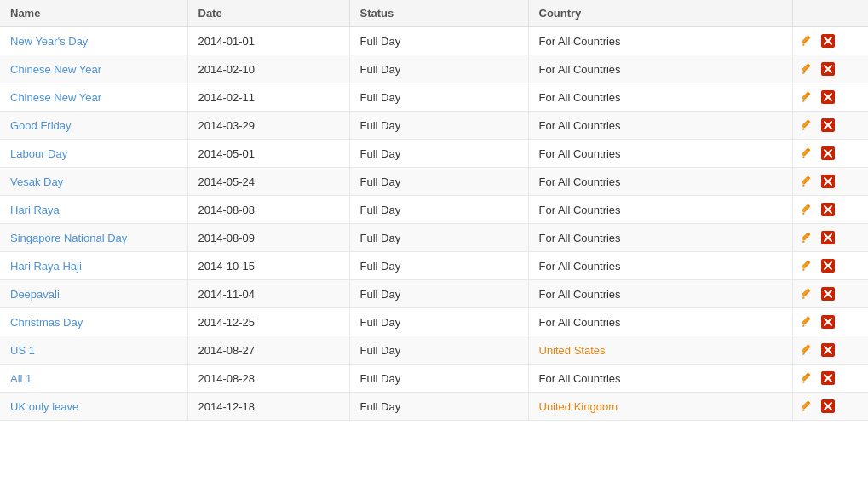 This screenshot has width=868, height=488. What do you see at coordinates (39, 153) in the screenshot?
I see `holiday-name-link: Labour Day` at bounding box center [39, 153].